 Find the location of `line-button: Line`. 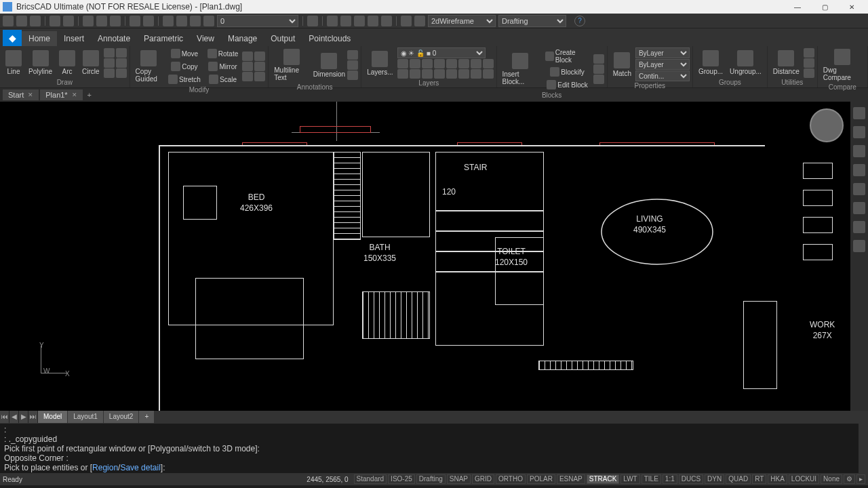

line-button: Line is located at coordinates (14, 62).